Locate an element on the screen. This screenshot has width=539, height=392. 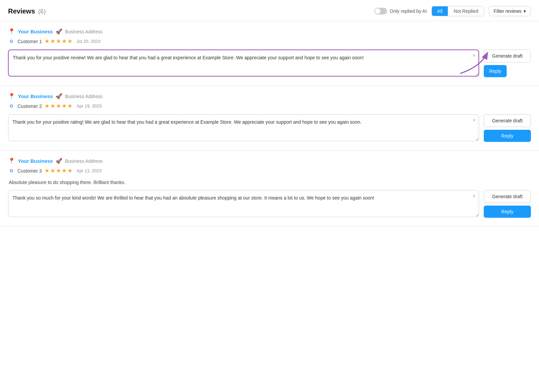
pin-icon-1: 📍 is located at coordinates (11, 32).